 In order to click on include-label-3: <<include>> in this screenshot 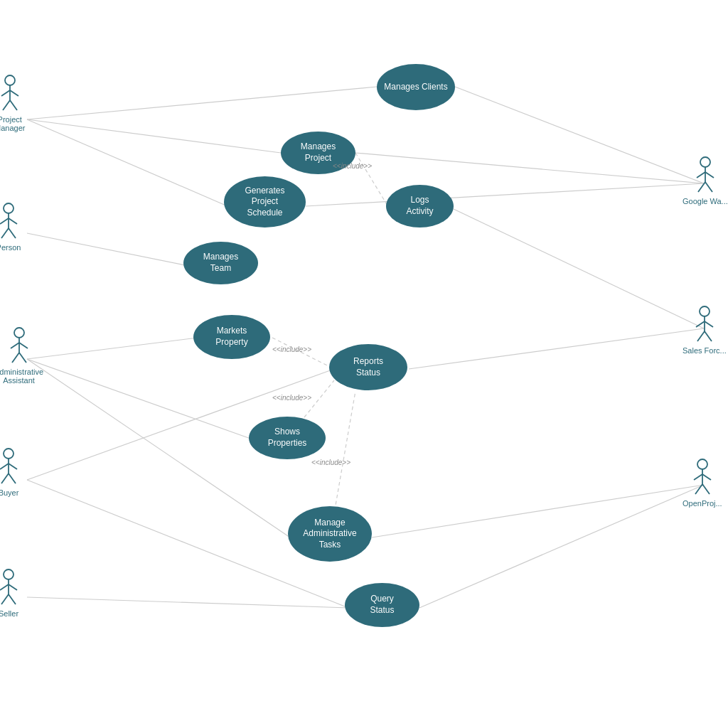, I will do `click(291, 398)`.